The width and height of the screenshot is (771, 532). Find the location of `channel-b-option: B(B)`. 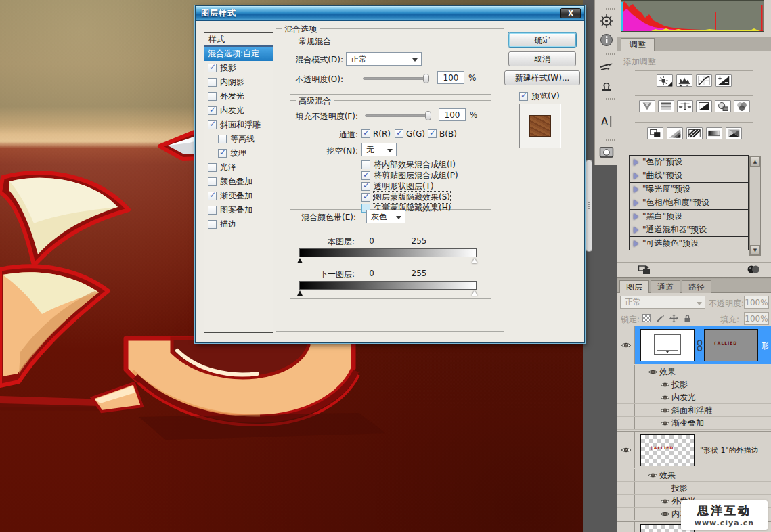

channel-b-option: B(B) is located at coordinates (443, 134).